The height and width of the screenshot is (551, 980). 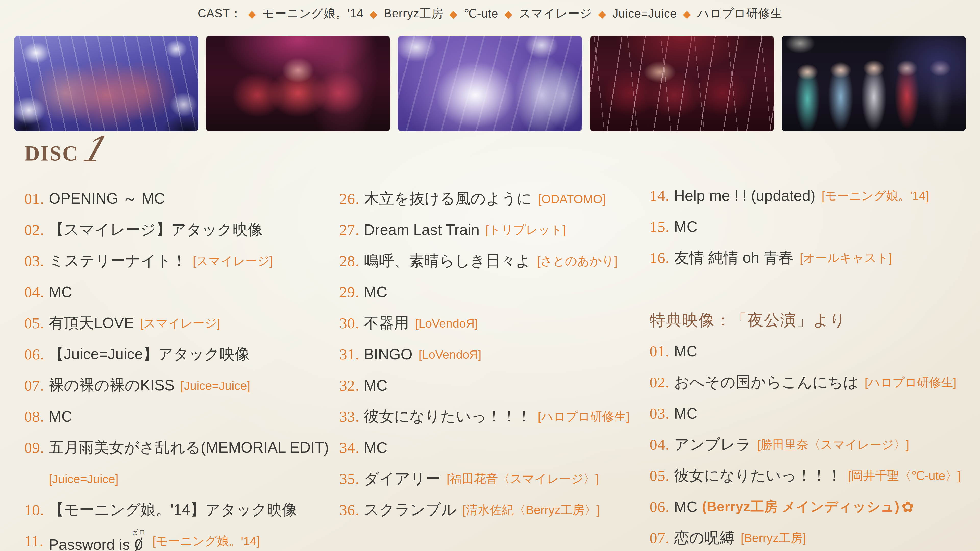 What do you see at coordinates (37, 292) in the screenshot?
I see `track-number: 04.` at bounding box center [37, 292].